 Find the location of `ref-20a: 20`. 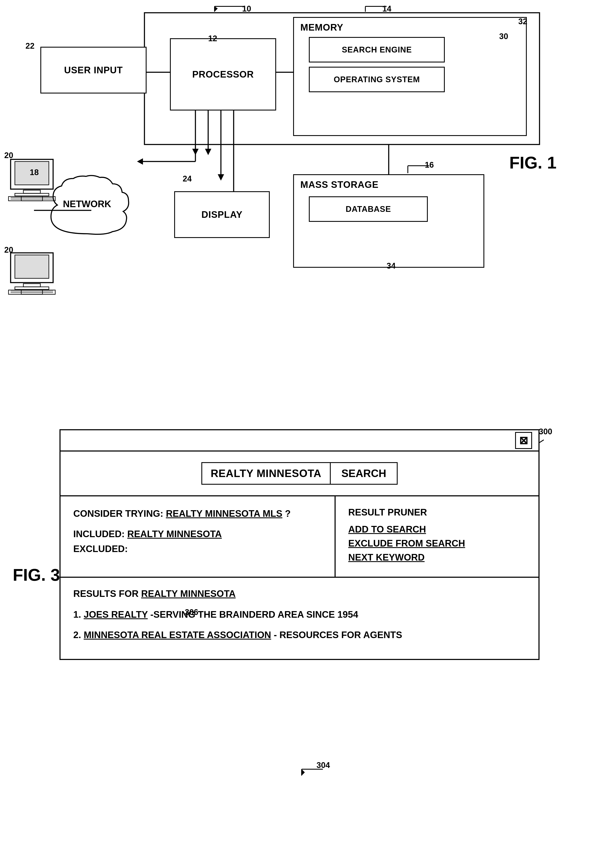

ref-20a: 20 is located at coordinates (9, 155).